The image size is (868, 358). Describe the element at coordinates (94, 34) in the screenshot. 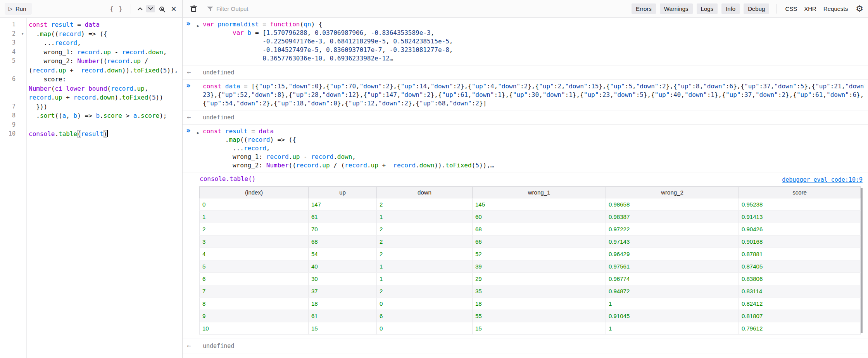

I see `code-token: ) => ({` at that location.